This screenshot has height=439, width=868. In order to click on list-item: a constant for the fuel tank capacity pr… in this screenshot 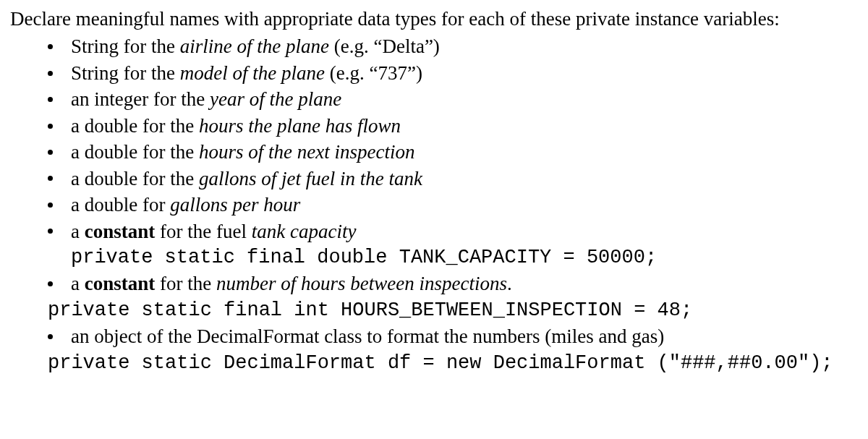, I will do `click(453, 244)`.